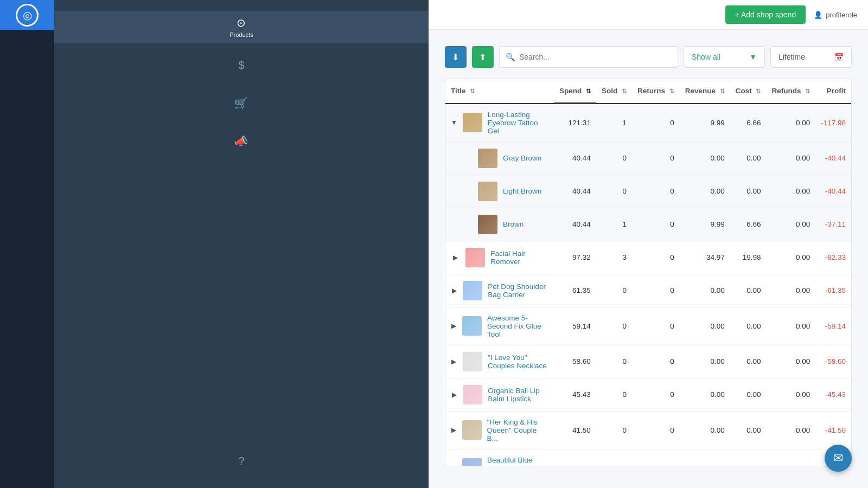 Image resolution: width=868 pixels, height=488 pixels. What do you see at coordinates (723, 91) in the screenshot?
I see `sort-icon-revenue: ⇅` at bounding box center [723, 91].